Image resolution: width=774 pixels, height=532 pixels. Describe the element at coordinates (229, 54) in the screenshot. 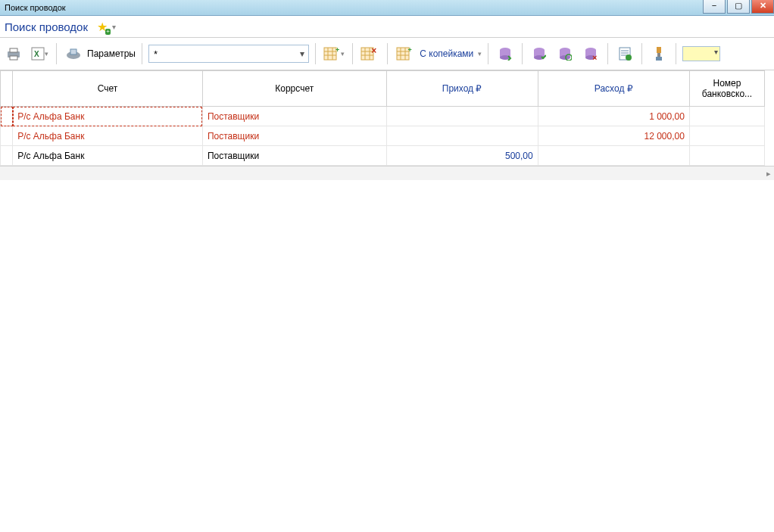

I see `filter-combo: ▾` at that location.